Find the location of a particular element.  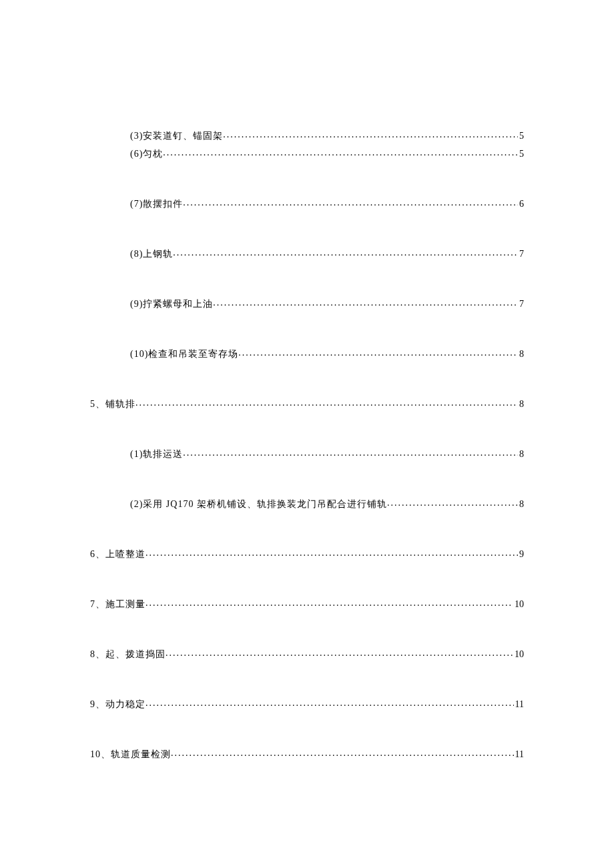

toc-label: (10)检查和吊装至寄存场 is located at coordinates (184, 354).